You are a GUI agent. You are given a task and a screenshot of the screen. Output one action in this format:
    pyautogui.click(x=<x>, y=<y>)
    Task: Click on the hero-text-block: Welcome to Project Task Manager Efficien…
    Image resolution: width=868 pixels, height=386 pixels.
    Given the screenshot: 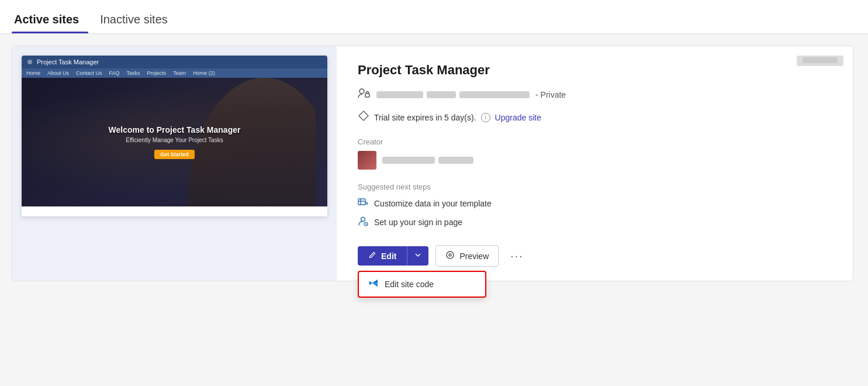 What is the action you would take?
    pyautogui.click(x=175, y=142)
    